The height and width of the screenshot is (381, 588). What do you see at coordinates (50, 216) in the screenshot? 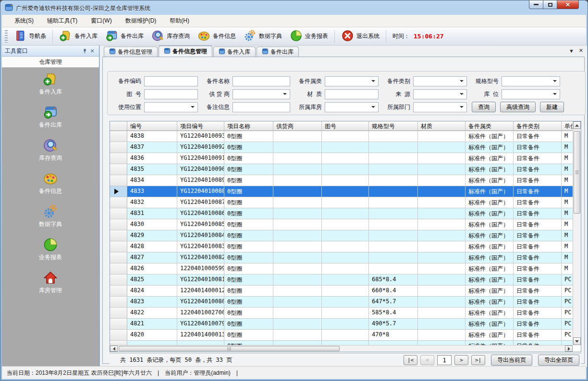
I see `sidebar-item-data-dictionary: 数据字典` at bounding box center [50, 216].